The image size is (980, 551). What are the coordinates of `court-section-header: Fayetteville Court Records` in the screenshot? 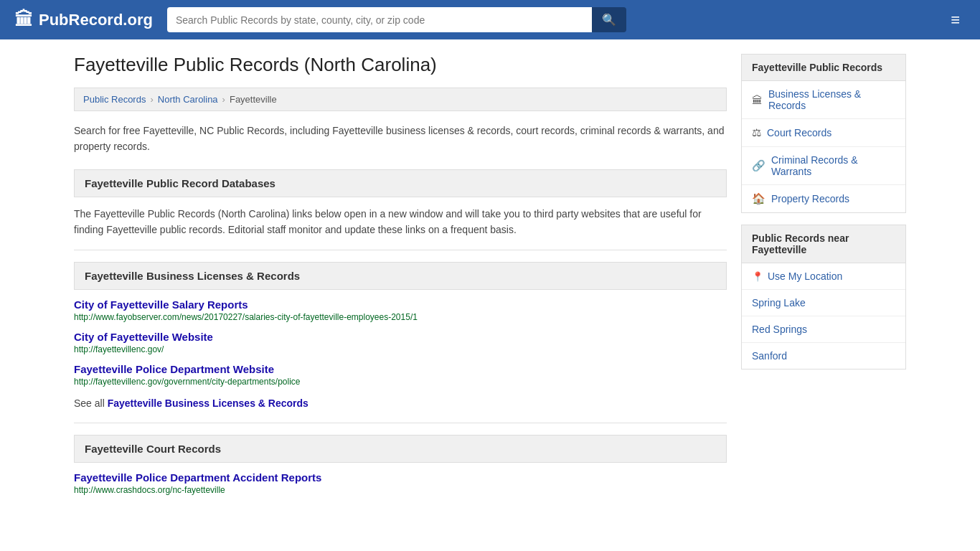 It's located at (400, 449).